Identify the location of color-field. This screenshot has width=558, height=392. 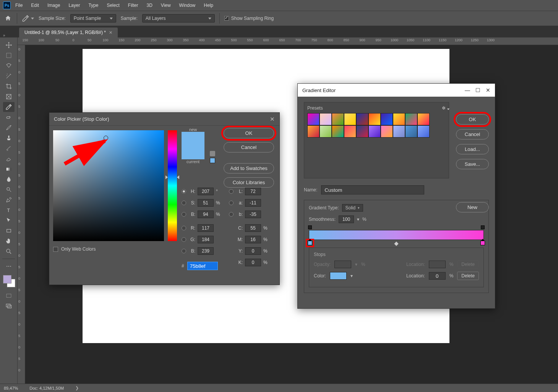
(109, 186).